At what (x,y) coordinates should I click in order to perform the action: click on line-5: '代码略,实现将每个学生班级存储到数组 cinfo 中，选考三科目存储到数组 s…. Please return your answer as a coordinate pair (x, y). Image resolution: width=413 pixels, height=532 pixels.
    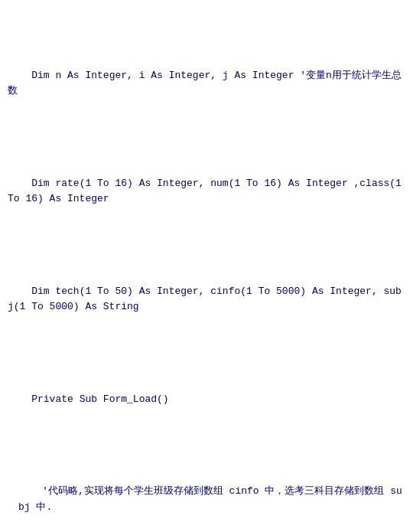
    Looking at the image, I should click on (206, 499).